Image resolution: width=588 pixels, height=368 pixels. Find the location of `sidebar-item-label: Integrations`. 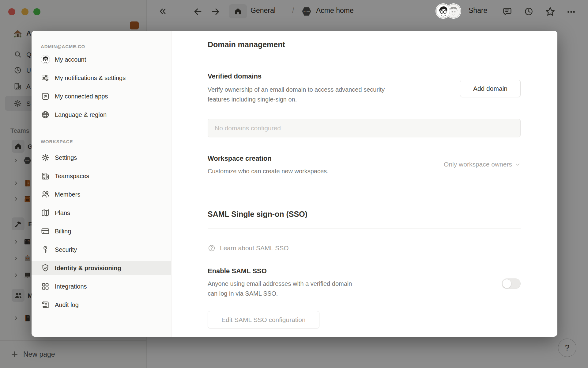

sidebar-item-label: Integrations is located at coordinates (71, 286).